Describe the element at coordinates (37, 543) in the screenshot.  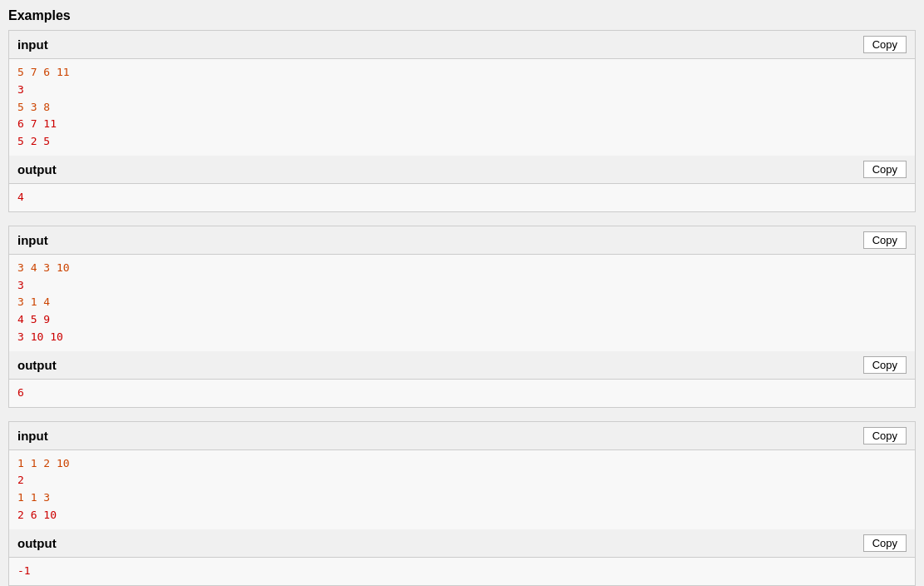
I see `output-label-3: output` at that location.